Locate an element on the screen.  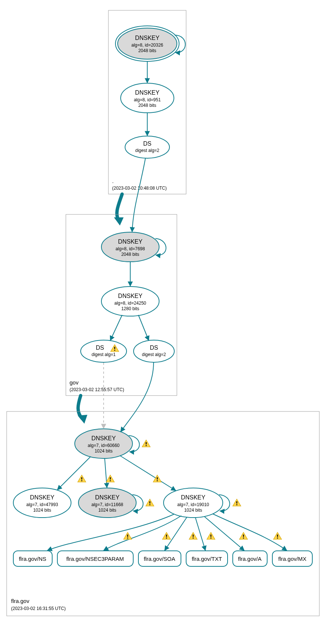
leaf-mx-label: flra.gov/MX is located at coordinates (292, 559).